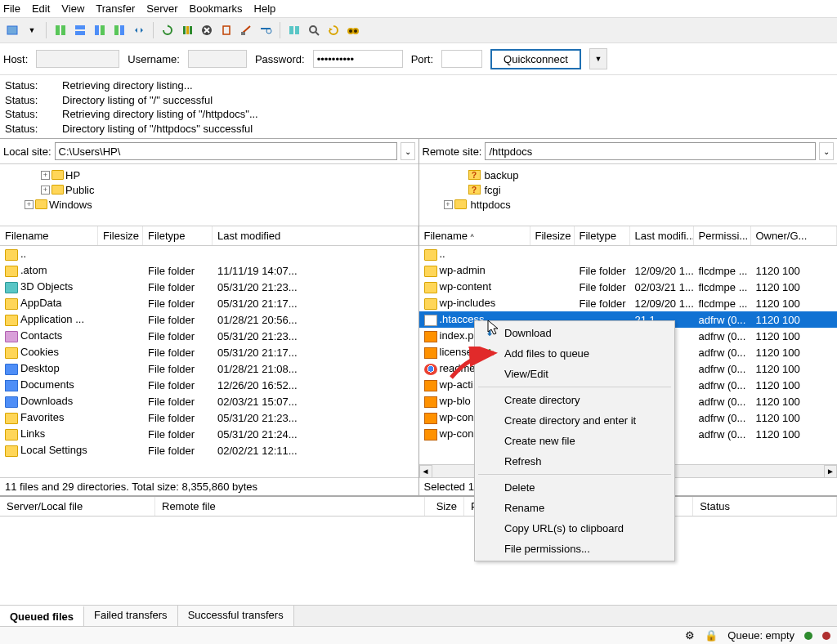 The image size is (837, 644). What do you see at coordinates (629, 287) in the screenshot?
I see `list-item: wp-contentFile folder02/03/21 1...flcdmp…` at bounding box center [629, 287].